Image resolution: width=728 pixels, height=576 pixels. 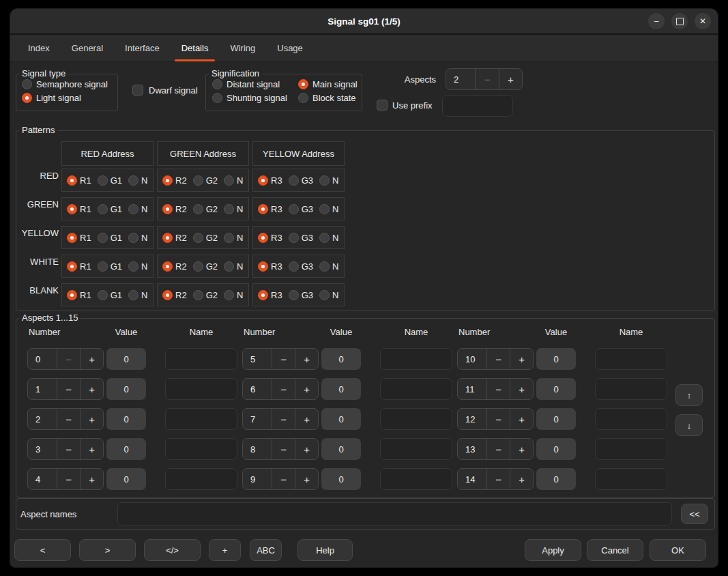 I want to click on apply-button: Apply, so click(x=553, y=550).